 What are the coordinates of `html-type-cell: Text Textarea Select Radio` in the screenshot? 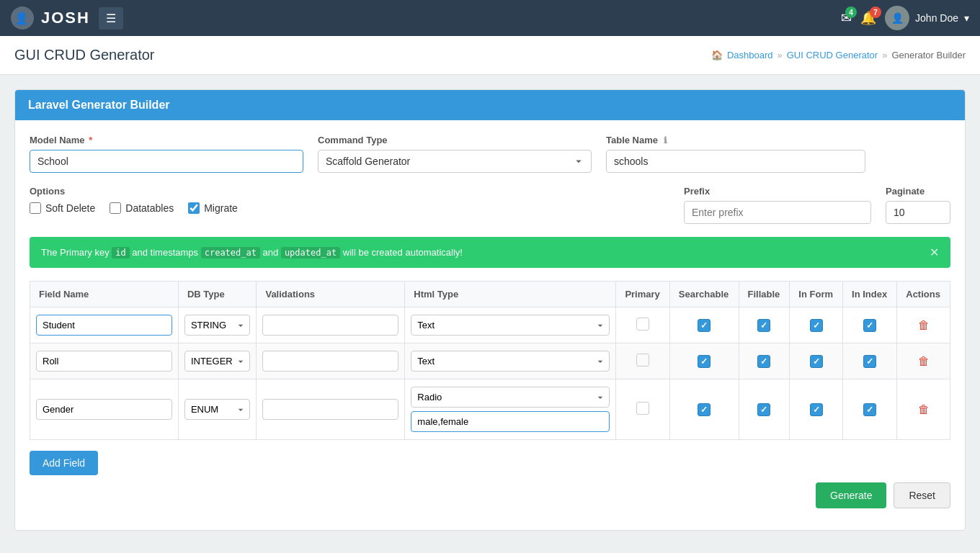 It's located at (510, 325).